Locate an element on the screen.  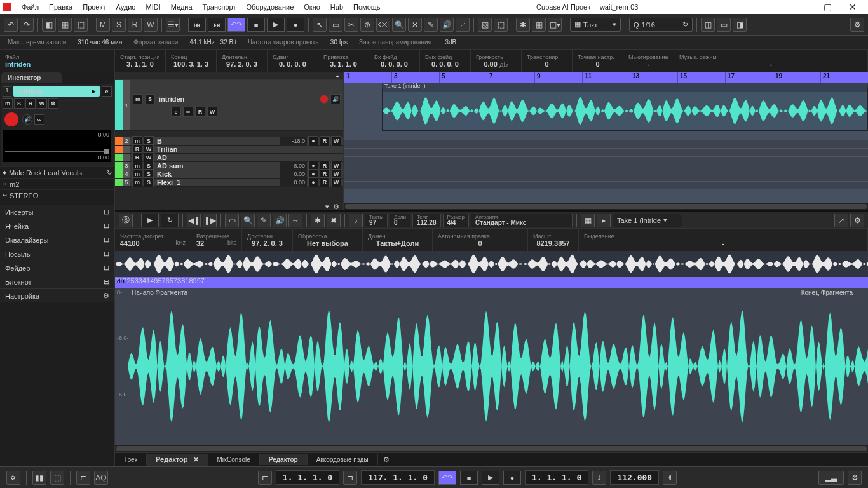
sends-section: Посылы⊟ is located at coordinates (57, 254).